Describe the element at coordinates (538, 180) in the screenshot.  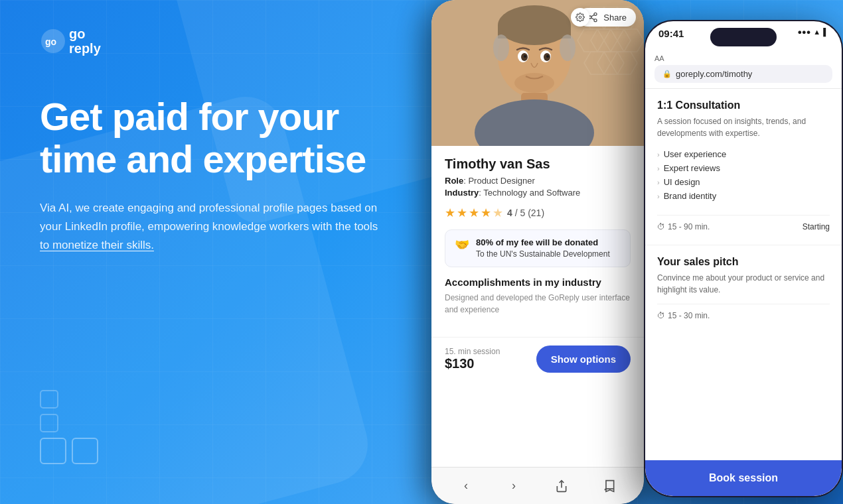
I see `profile-role: Role: Product Designer` at that location.